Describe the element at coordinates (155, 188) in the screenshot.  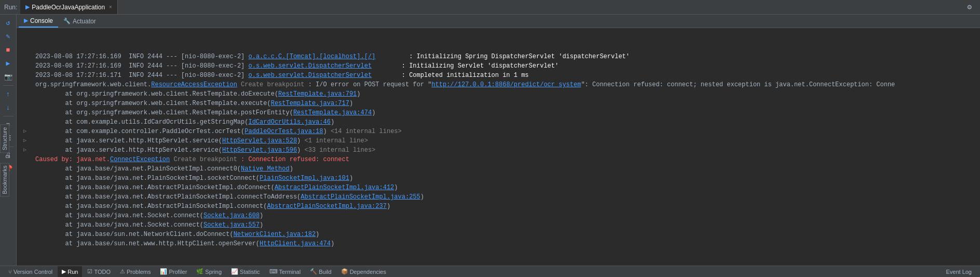
I see `log-segment: at java.base/java.net.AbstractPlainSocke…` at that location.